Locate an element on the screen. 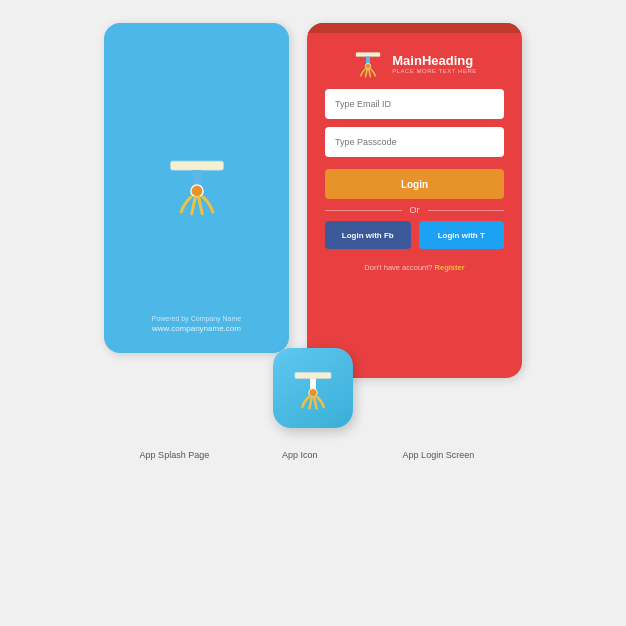 This screenshot has width=626, height=626. header-text: MainHeading PLACE MORE TEXT HERE is located at coordinates (434, 64).